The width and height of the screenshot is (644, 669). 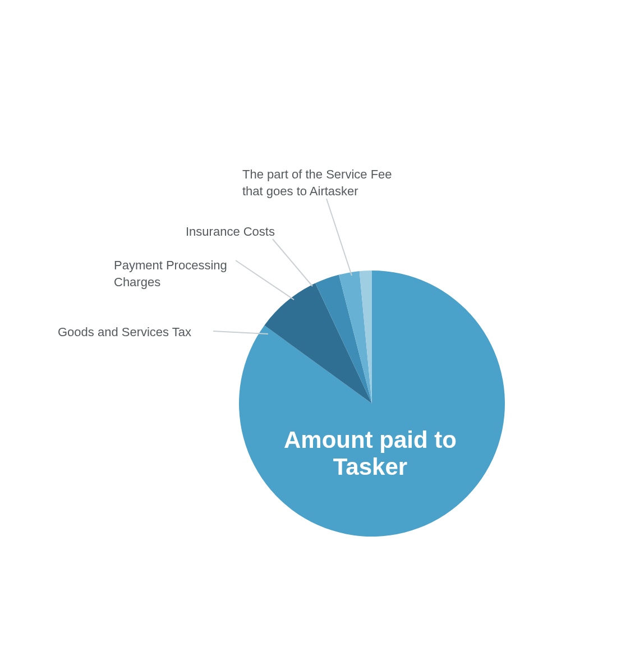 What do you see at coordinates (324, 183) in the screenshot?
I see `label-airtasker: The part of the Service Fee that goes to…` at bounding box center [324, 183].